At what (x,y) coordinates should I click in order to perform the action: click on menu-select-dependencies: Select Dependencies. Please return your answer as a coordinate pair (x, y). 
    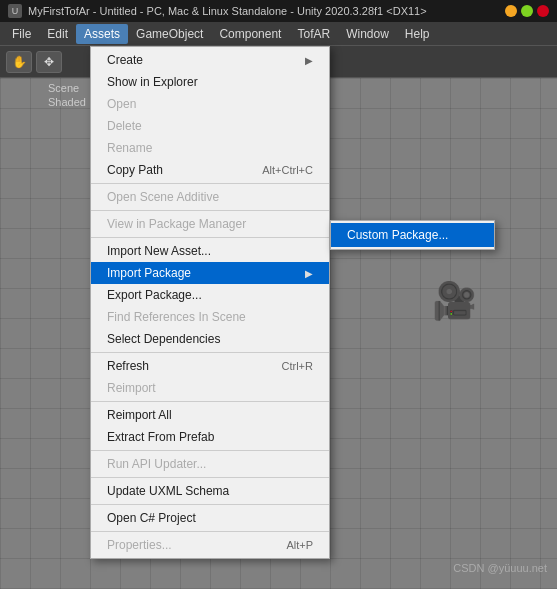
    Looking at the image, I should click on (210, 339).